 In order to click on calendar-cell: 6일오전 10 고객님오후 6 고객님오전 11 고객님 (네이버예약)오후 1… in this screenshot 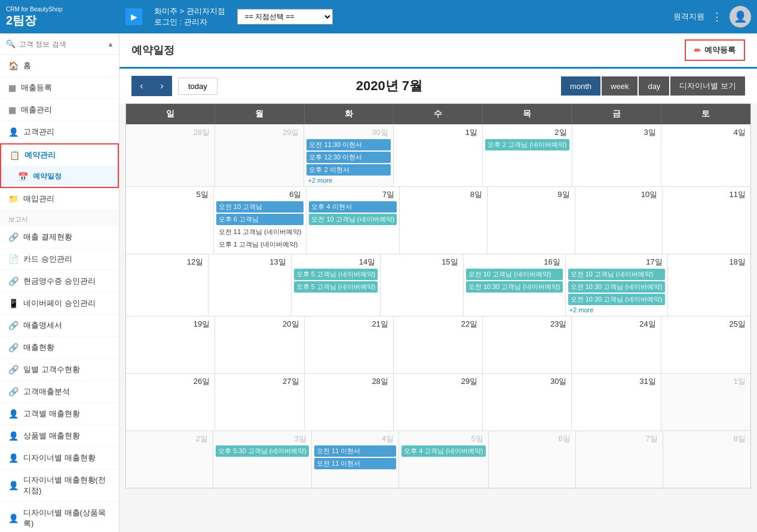, I will do `click(260, 220)`.